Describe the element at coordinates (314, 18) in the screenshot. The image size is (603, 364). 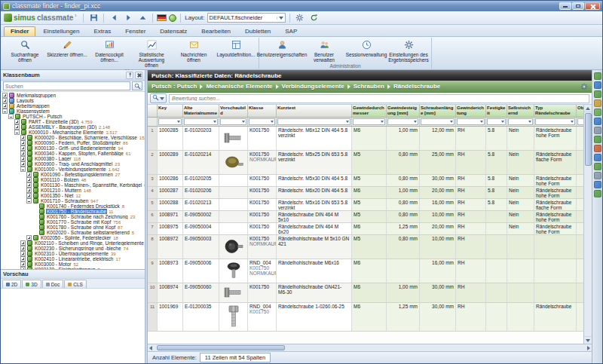
I see `refresh-button` at that location.